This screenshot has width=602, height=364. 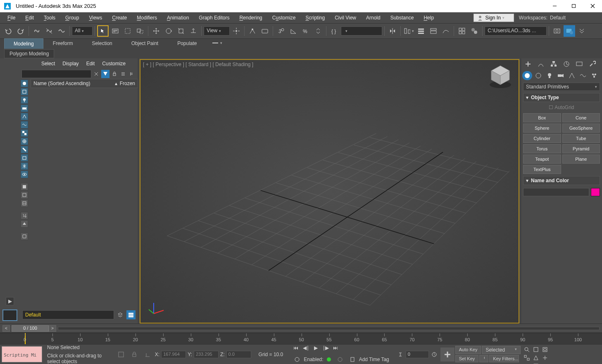 I want to click on sync-icon, so click(x=24, y=236).